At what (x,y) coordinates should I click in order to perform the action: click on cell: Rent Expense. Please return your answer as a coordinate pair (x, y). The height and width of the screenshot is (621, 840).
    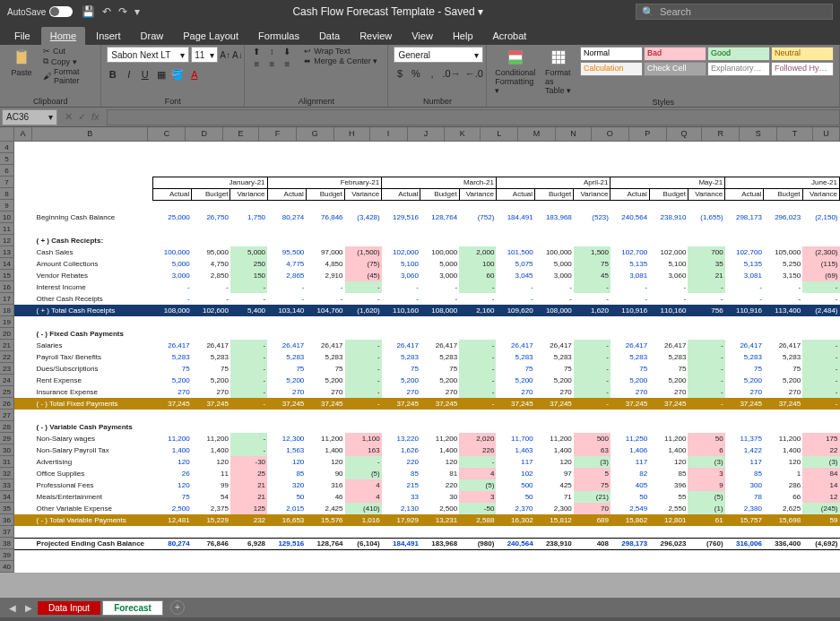
    Looking at the image, I should click on (93, 380).